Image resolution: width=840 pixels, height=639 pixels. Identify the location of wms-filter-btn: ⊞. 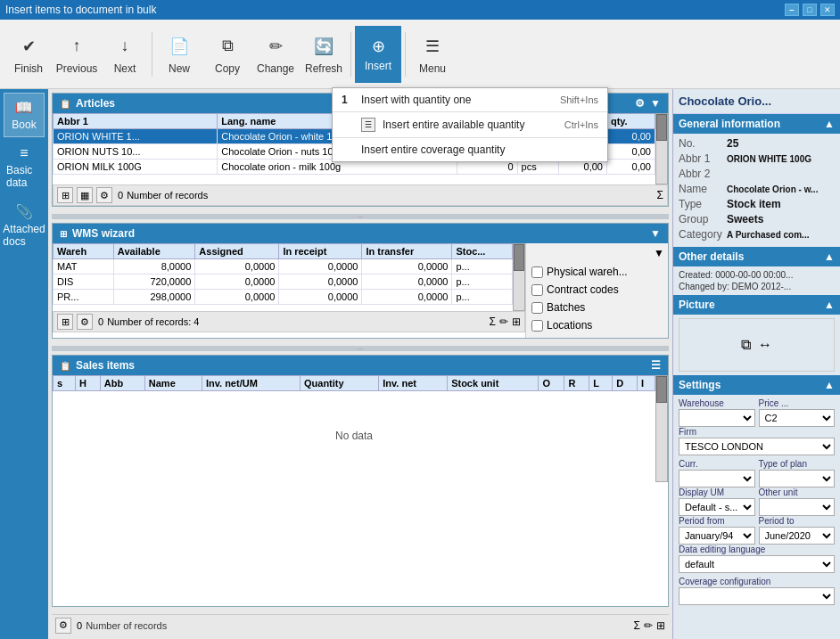
(65, 322).